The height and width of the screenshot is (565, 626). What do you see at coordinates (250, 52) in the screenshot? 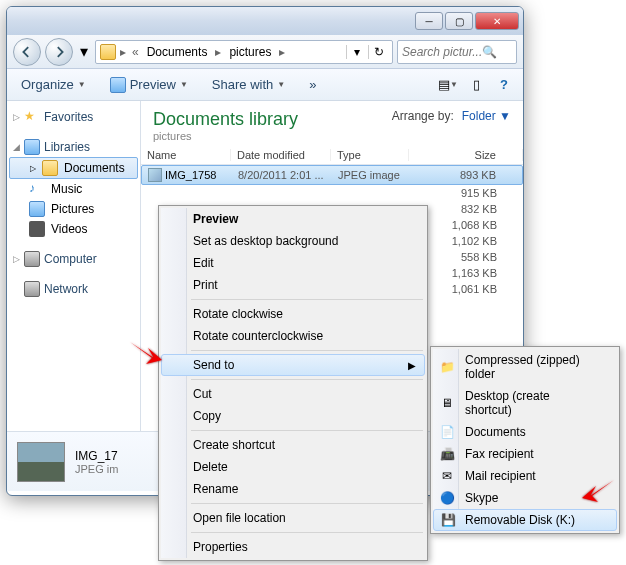
I see `bc-pictures: pictures` at bounding box center [250, 52].